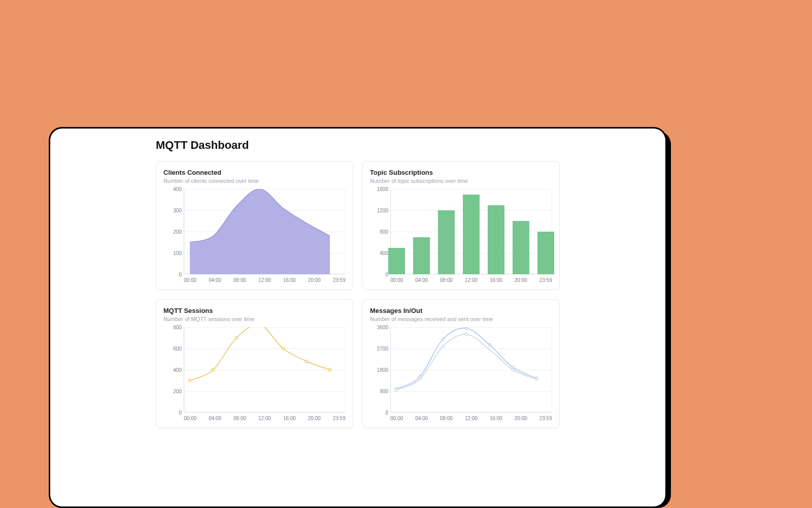 This screenshot has width=812, height=508. What do you see at coordinates (461, 375) in the screenshot?
I see `chart-messages-in-out: 0900180027003600 00:0004:0008:0012:0016:…` at bounding box center [461, 375].